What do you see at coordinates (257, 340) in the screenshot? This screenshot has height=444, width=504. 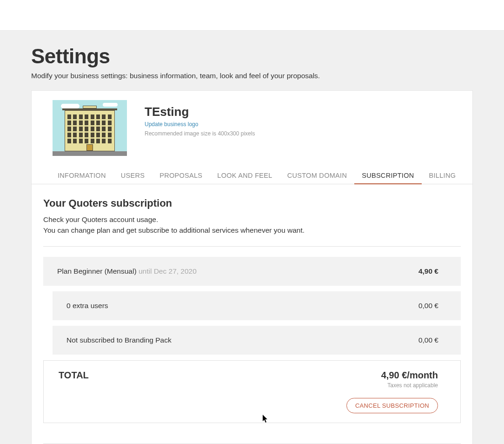 I see `branding-line-item: Not subscribed to Branding Pack 0,00 €` at bounding box center [257, 340].